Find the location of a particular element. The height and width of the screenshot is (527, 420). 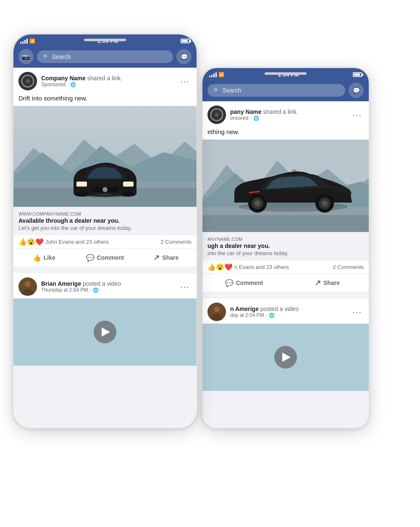

link-desc-phone2: into the car of your dreams today. is located at coordinates (286, 253).